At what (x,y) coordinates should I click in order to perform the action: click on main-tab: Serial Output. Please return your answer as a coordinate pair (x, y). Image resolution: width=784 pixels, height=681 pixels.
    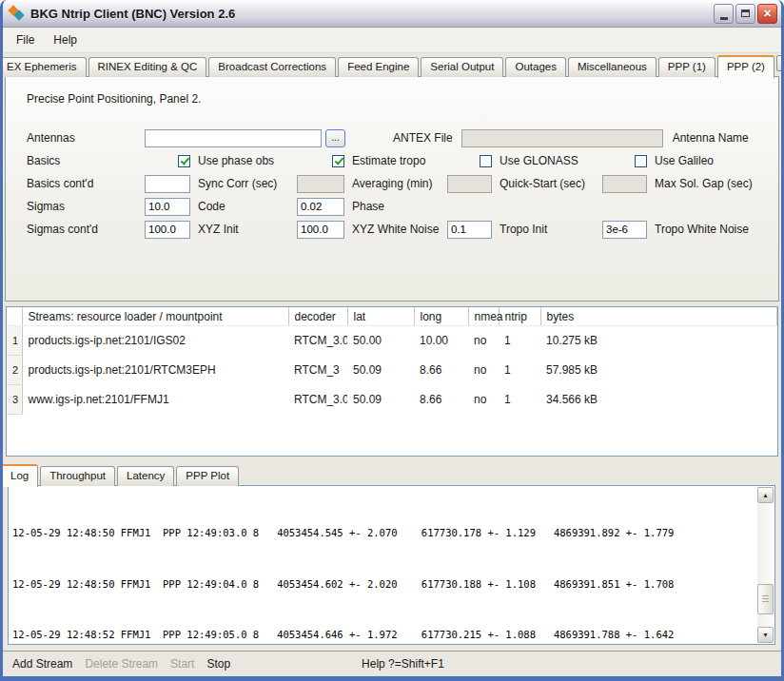
    Looking at the image, I should click on (462, 67).